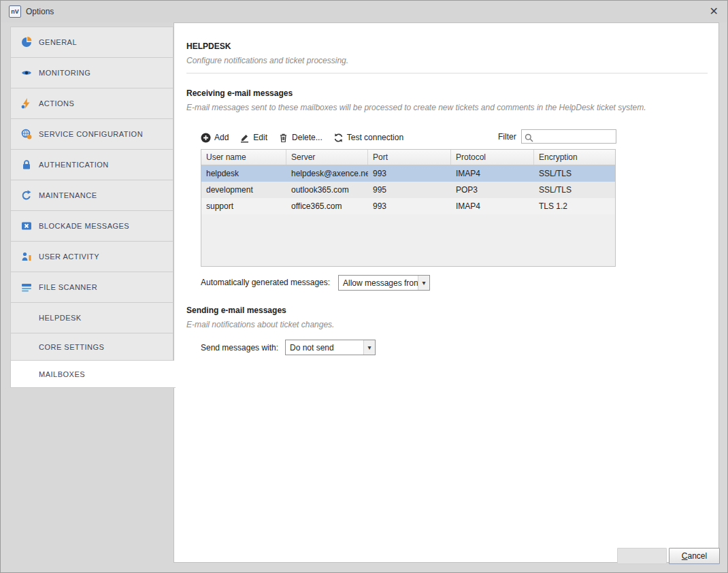 The height and width of the screenshot is (573, 728). What do you see at coordinates (369, 137) in the screenshot?
I see `test-connection-button: Test connection` at bounding box center [369, 137].